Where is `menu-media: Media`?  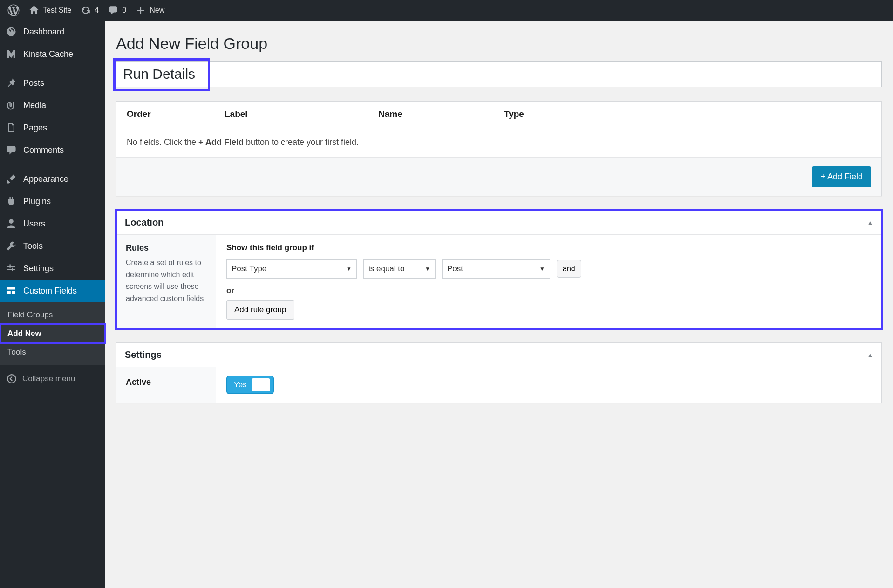
menu-media: Media is located at coordinates (52, 105).